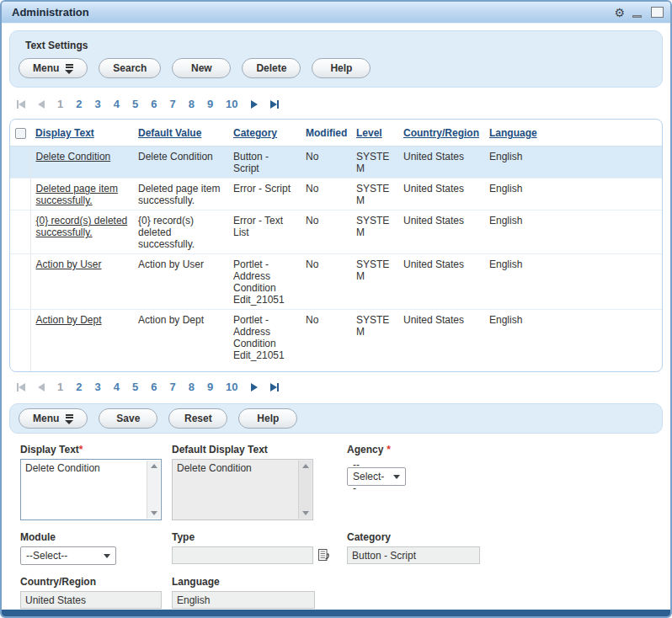 This screenshot has width=672, height=618. What do you see at coordinates (77, 194) in the screenshot?
I see `display-text-link: Deleted page item successfully.` at bounding box center [77, 194].